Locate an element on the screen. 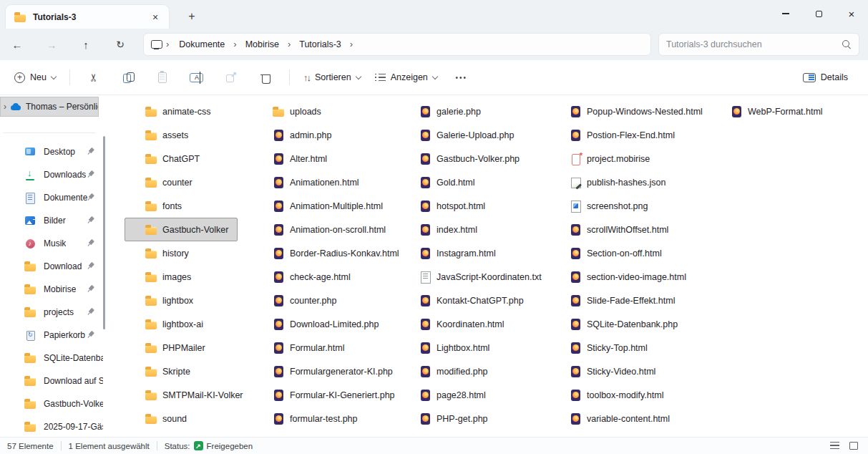  thumbnail-view-toggle-icon is located at coordinates (854, 445).